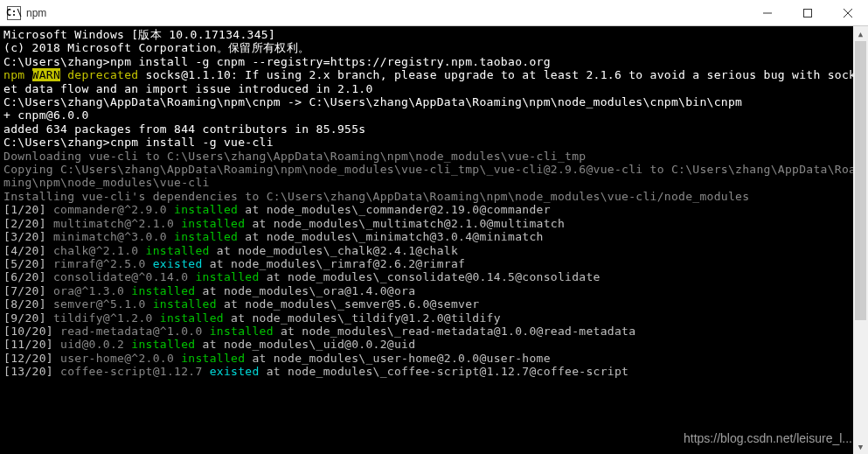 The height and width of the screenshot is (454, 868). I want to click on minimize-icon, so click(767, 13).